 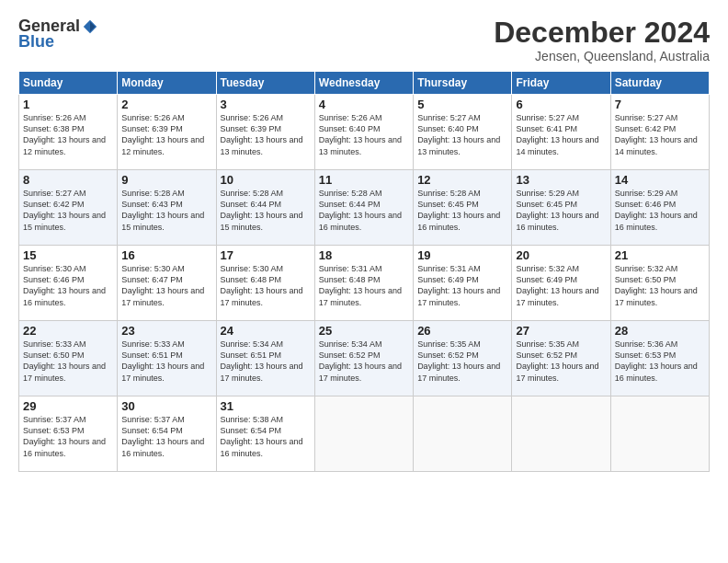 What do you see at coordinates (656, 361) in the screenshot?
I see `cell-info: Sunrise: 5:36 AMSunset: 6:53 PMDaylight:…` at bounding box center [656, 361].